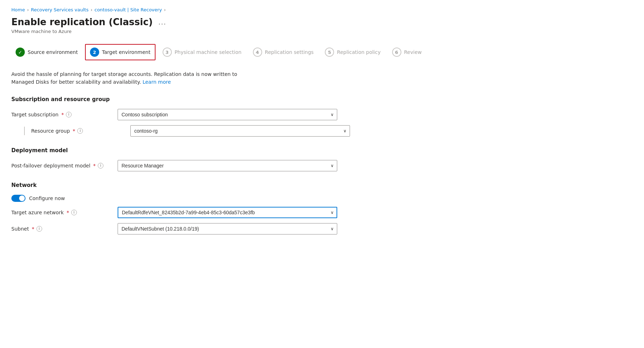  I want to click on network-section: Network Configure now Target azure netwo…, so click(322, 208).